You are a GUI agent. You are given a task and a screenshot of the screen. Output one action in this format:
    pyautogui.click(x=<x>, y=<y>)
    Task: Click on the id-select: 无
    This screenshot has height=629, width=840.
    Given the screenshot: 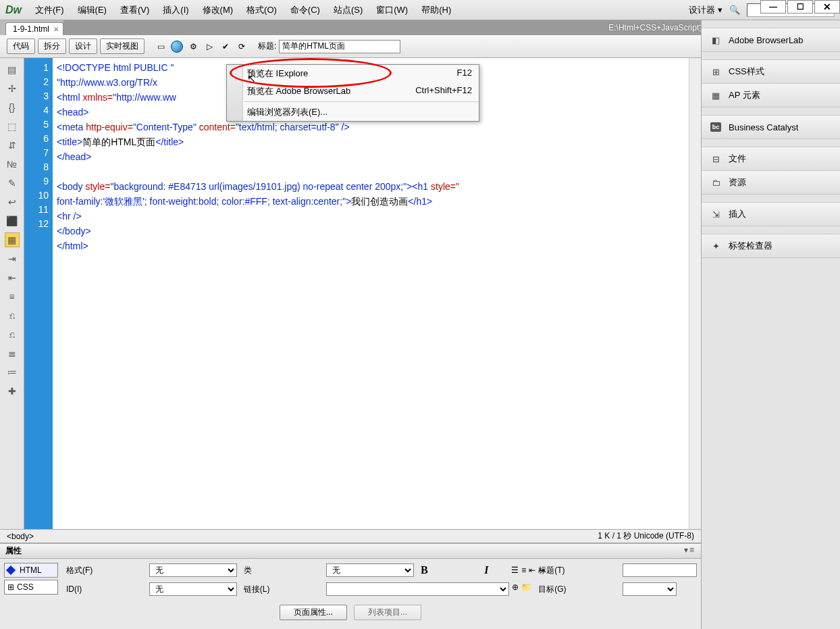 What is the action you would take?
    pyautogui.click(x=193, y=589)
    